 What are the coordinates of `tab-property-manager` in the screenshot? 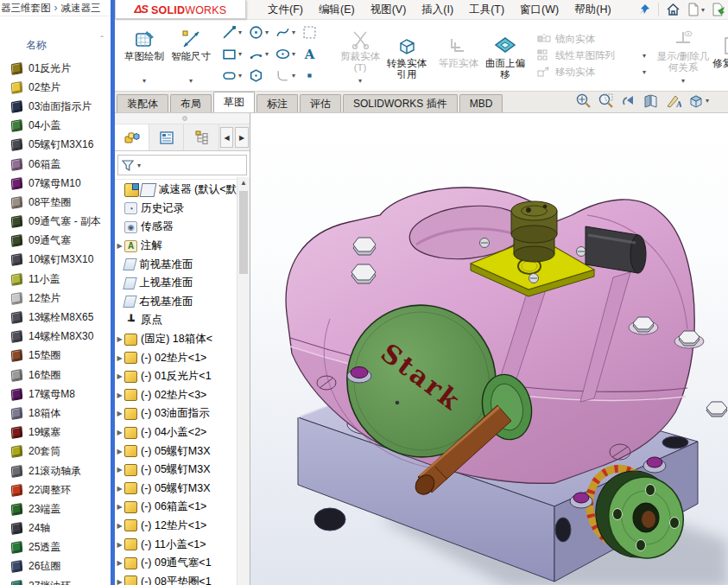 It's located at (167, 137).